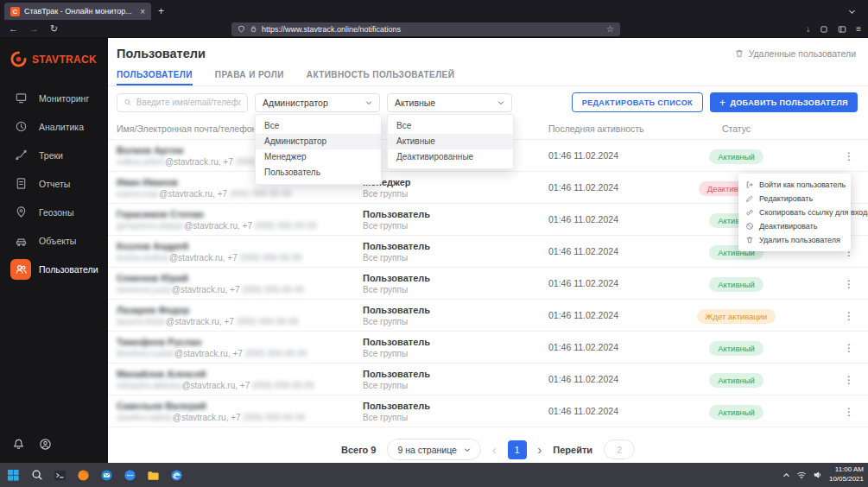  What do you see at coordinates (14, 475) in the screenshot?
I see `start-button` at bounding box center [14, 475].